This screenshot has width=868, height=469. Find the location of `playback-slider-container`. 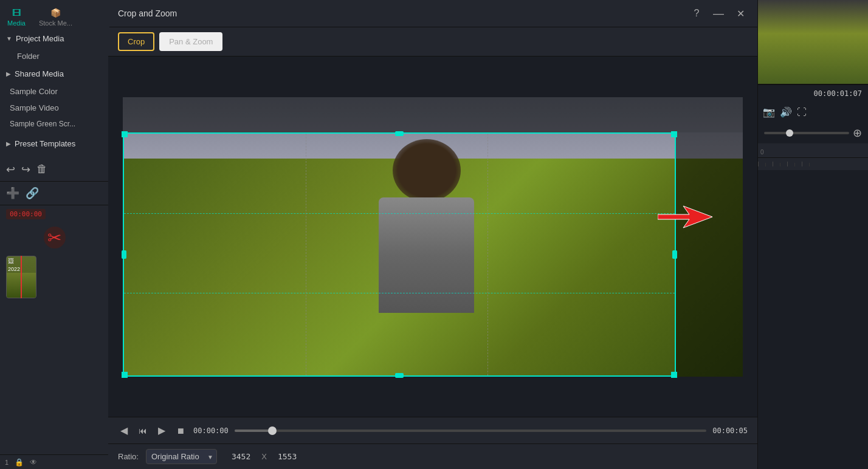

playback-slider-container is located at coordinates (470, 431).